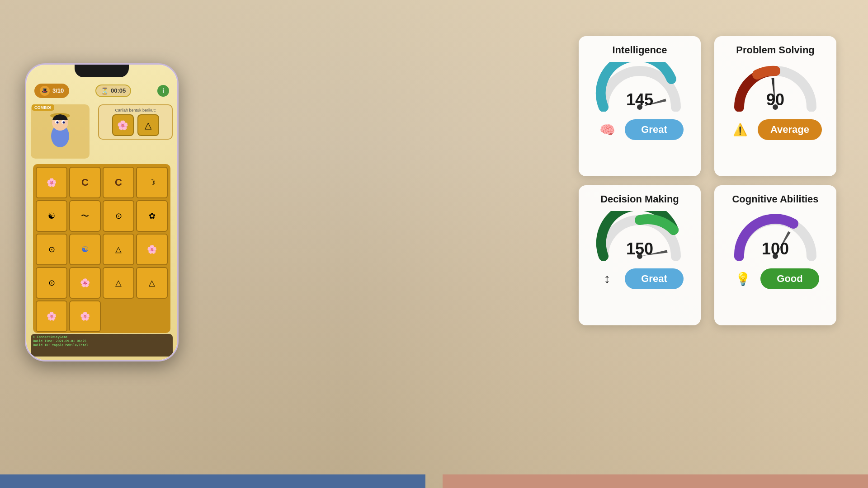 This screenshot has height=488, width=868. I want to click on timer-display: ⏳ 00:05, so click(113, 91).